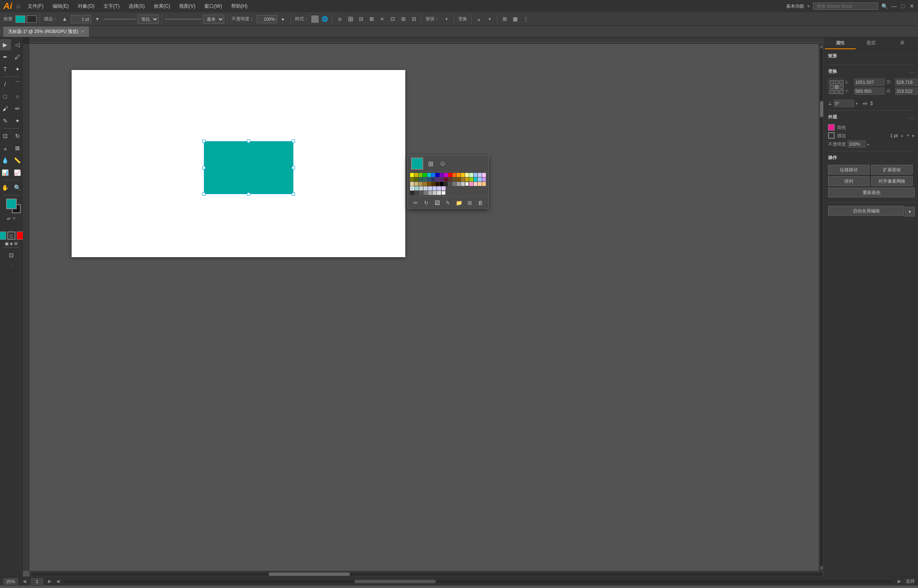  What do you see at coordinates (11, 243) in the screenshot?
I see `gradient-icon-small: ◈` at bounding box center [11, 243].